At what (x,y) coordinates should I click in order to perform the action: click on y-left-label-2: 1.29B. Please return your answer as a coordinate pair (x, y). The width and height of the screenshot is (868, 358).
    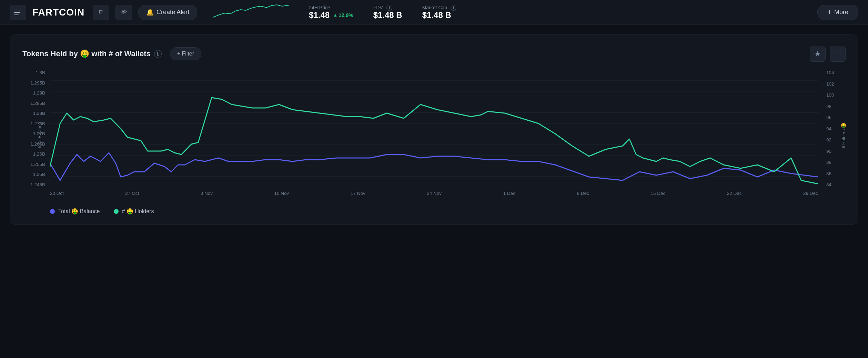
    Looking at the image, I should click on (39, 93).